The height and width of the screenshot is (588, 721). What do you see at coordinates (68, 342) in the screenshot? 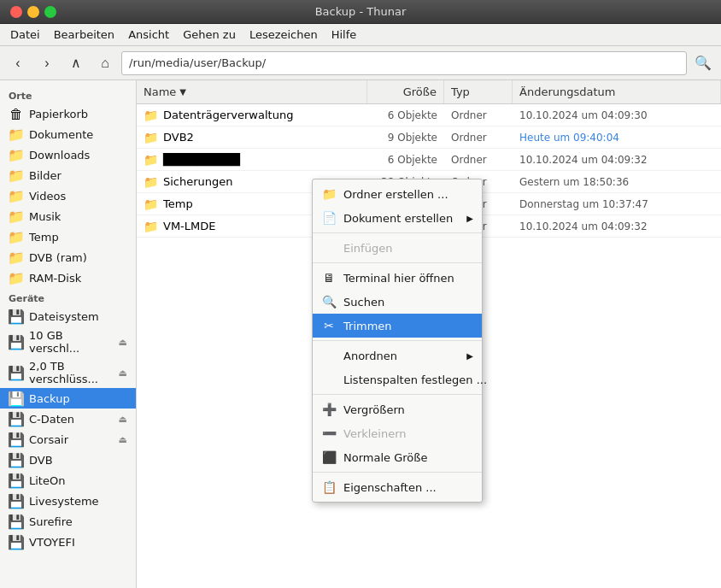
I see `sidebar-item-10gb: 💾 10 GB verschl... ⏏` at bounding box center [68, 342].